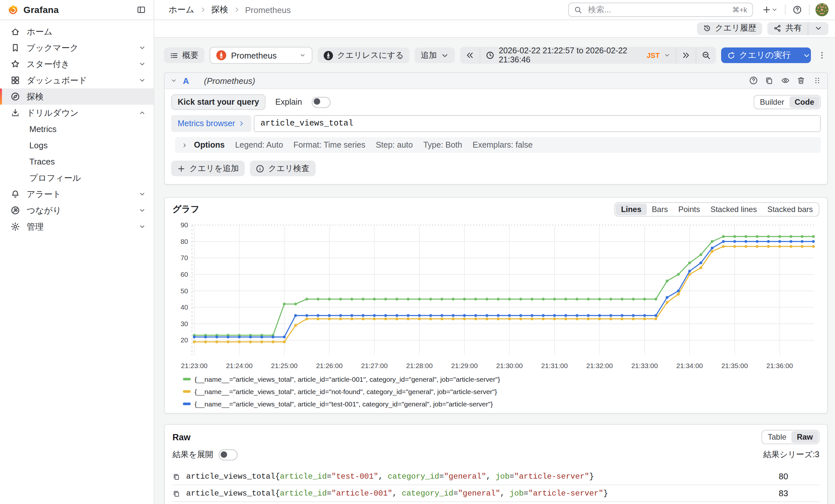  I want to click on metric-expression: article_views_total{article_id="article-…, so click(397, 493).